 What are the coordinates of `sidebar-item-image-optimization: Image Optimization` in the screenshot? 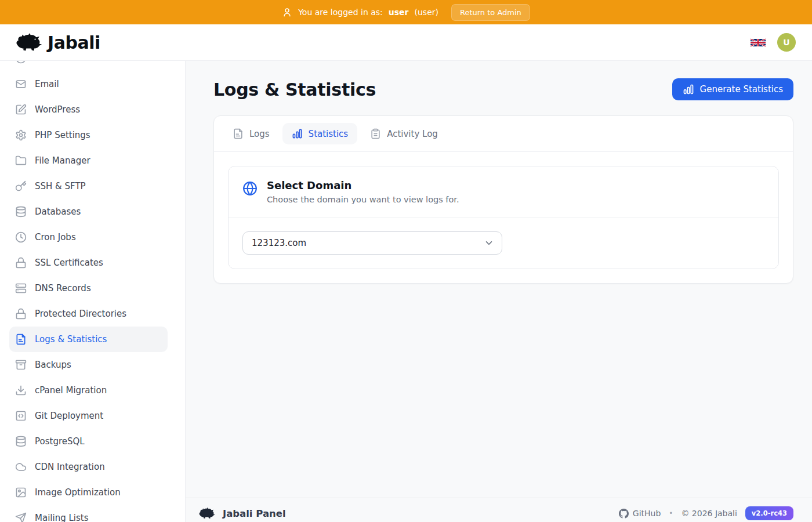 It's located at (88, 492).